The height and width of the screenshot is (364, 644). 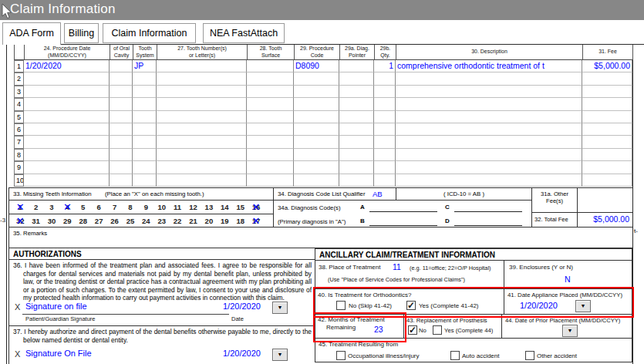 What do you see at coordinates (403, 225) in the screenshot?
I see `diagnosis-field-b` at bounding box center [403, 225].